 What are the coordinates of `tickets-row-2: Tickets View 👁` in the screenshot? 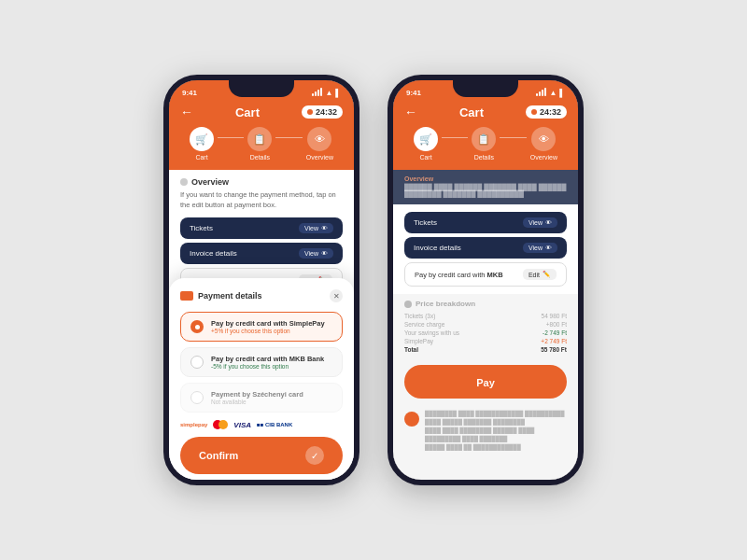 It's located at (486, 222).